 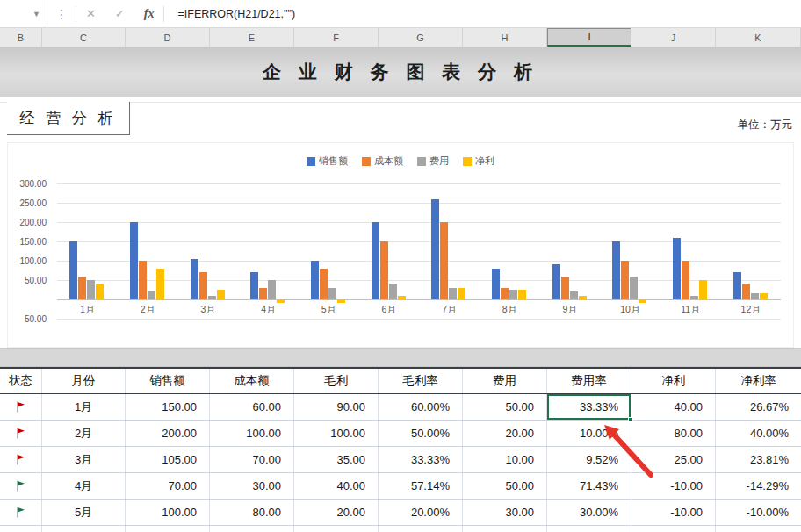 What do you see at coordinates (631, 420) in the screenshot?
I see `fill-handle` at bounding box center [631, 420].